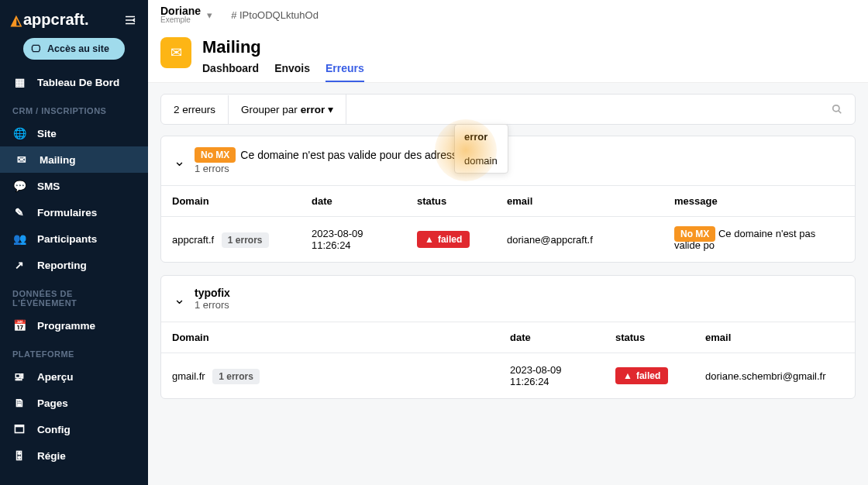 The image size is (868, 485). What do you see at coordinates (19, 456) in the screenshot?
I see `regie-icon: 🎛` at bounding box center [19, 456].